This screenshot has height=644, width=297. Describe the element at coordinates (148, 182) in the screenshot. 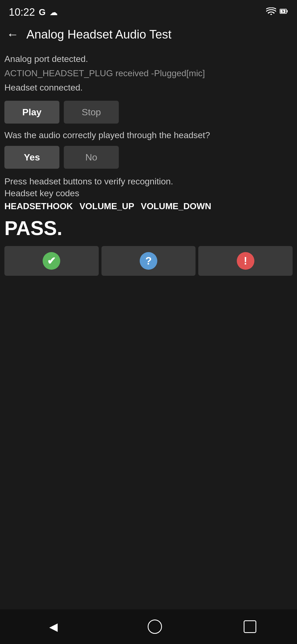

I see `instruction-text: Press headset buttons to verify recognit…` at that location.